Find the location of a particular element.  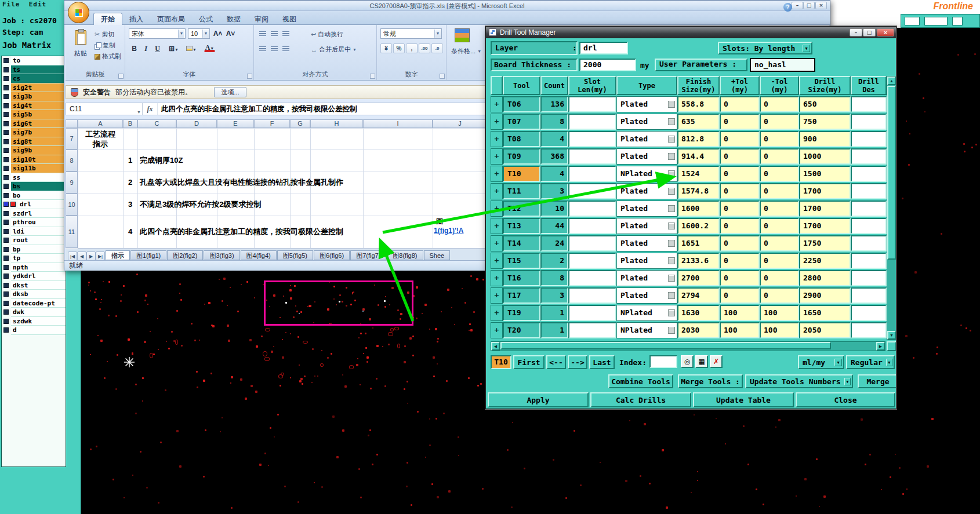

column-header-E: E is located at coordinates (235, 124).